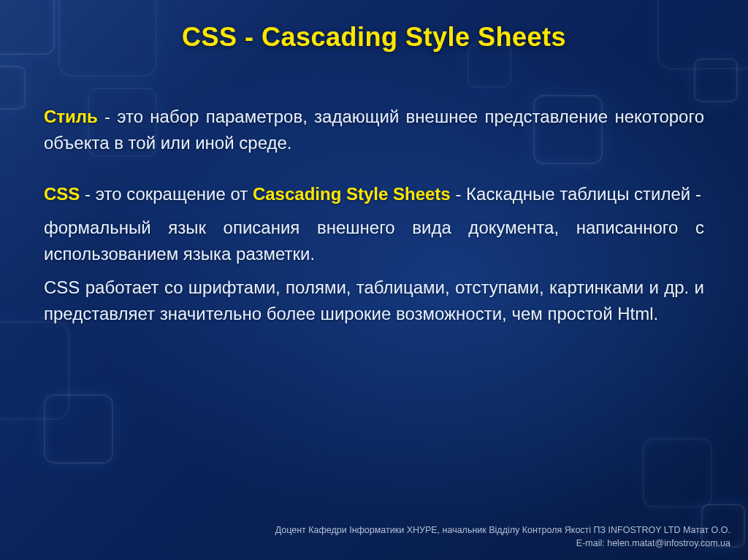 The height and width of the screenshot is (560, 748). I want to click on keyword-cascading-style-sheets: Cascading Style Sheets, so click(352, 194).